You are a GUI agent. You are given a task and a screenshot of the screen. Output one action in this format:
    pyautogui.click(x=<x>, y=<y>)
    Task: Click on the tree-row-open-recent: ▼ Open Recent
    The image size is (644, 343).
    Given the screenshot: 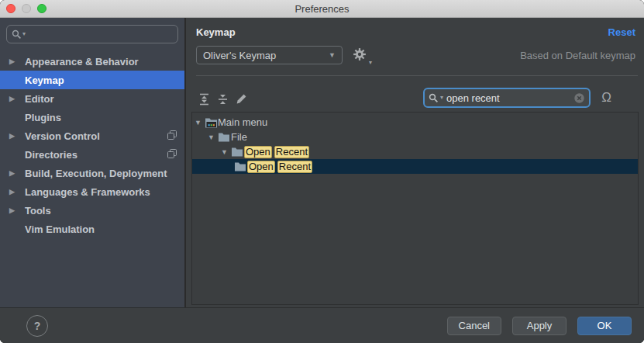 What is the action you would take?
    pyautogui.click(x=415, y=152)
    